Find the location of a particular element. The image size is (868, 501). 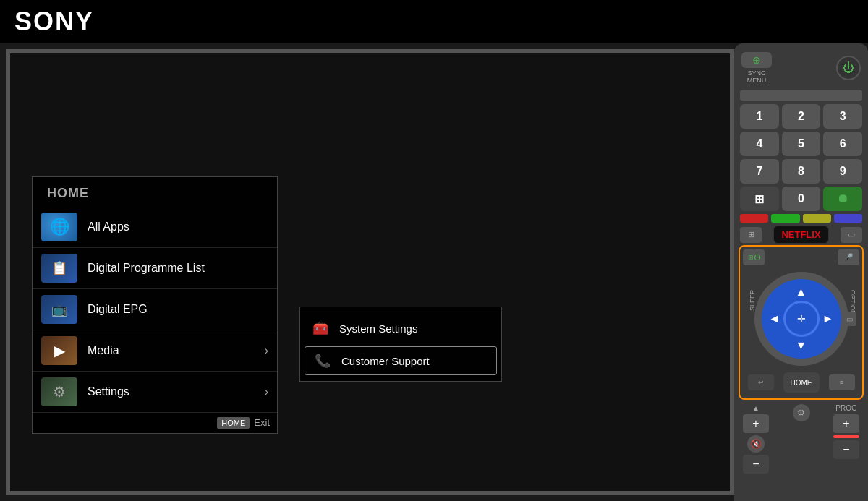

settings-mid-btn: ⚙ is located at coordinates (801, 413).